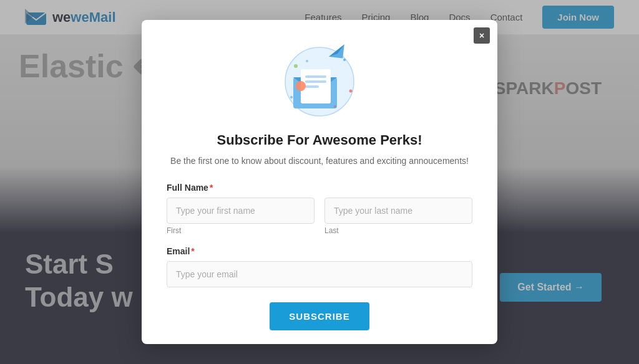 This screenshot has width=639, height=364. Describe the element at coordinates (241, 211) in the screenshot. I see `first-name-input` at that location.